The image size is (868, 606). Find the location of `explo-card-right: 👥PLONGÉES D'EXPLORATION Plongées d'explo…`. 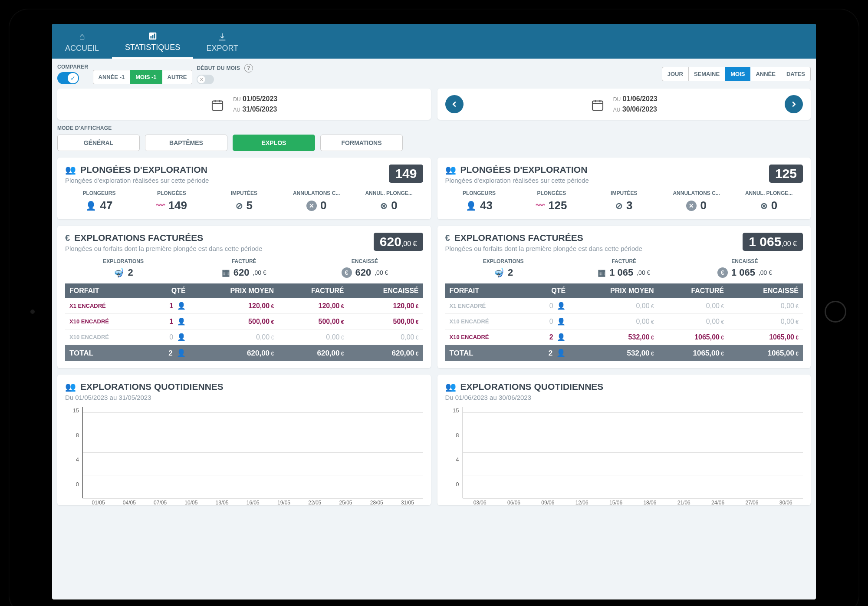

explo-card-right: 👥PLONGÉES D'EXPLORATION Plongées d'explo… is located at coordinates (624, 188).